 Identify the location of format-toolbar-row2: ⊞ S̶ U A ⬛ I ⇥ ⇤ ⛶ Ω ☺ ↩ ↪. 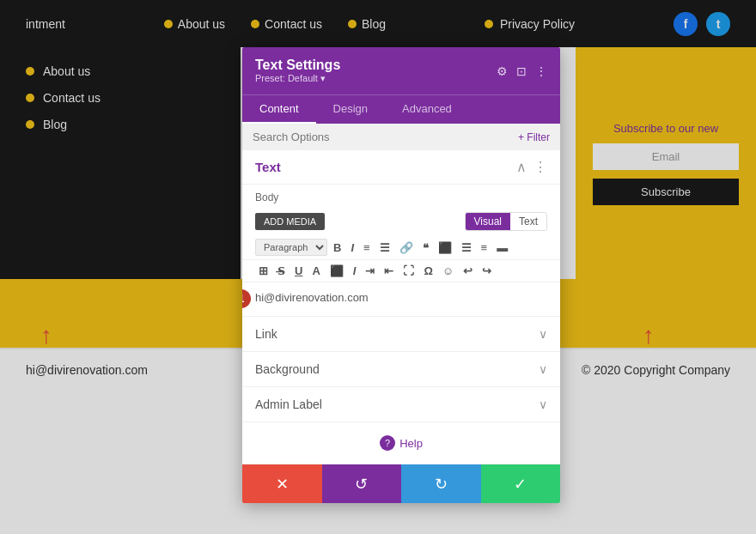
(401, 271).